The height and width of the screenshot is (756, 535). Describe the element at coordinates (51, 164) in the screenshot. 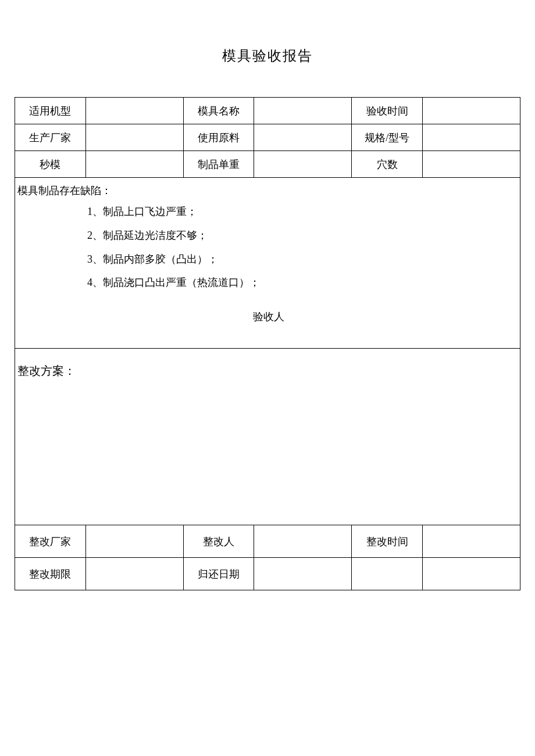

I see `label-cycle-time: 秒模` at that location.